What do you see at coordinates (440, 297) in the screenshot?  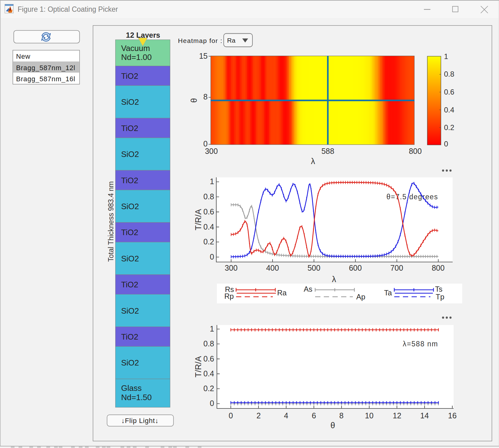 I see `svg-text: Tp` at bounding box center [440, 297].